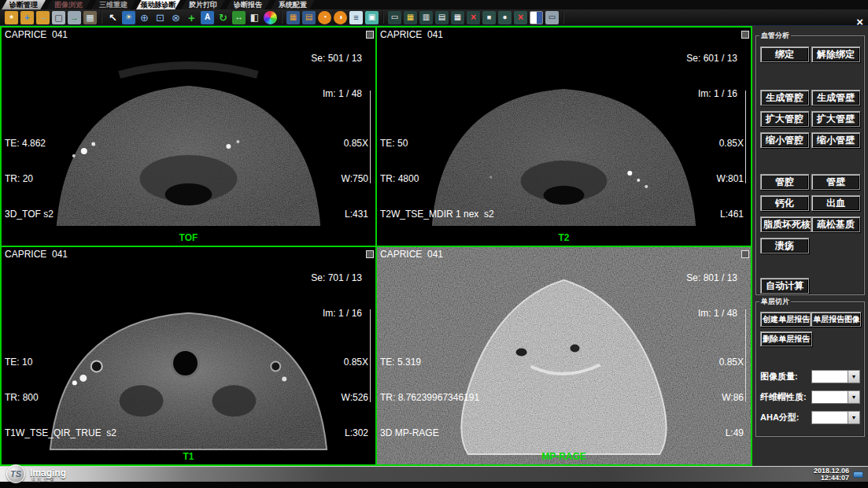 The image size is (868, 488). What do you see at coordinates (293, 5) in the screenshot?
I see `tab-system-config: 系统配置` at bounding box center [293, 5].